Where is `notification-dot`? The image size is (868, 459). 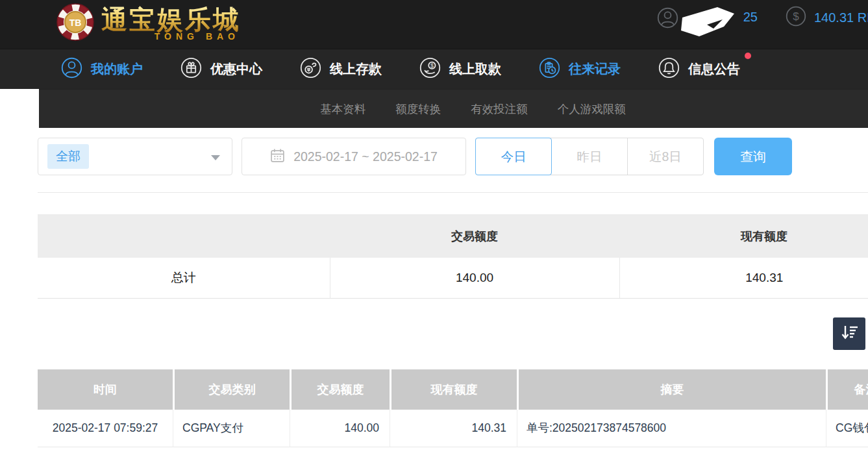 notification-dot is located at coordinates (748, 56).